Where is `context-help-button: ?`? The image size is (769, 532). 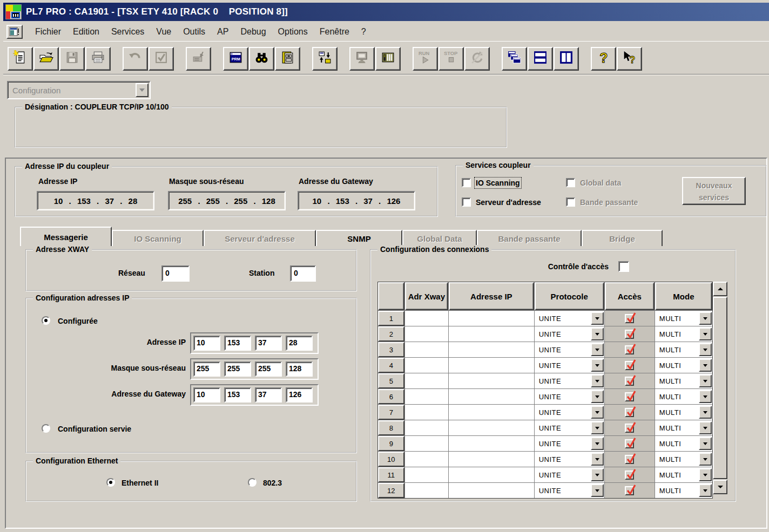
context-help-button: ? is located at coordinates (630, 59).